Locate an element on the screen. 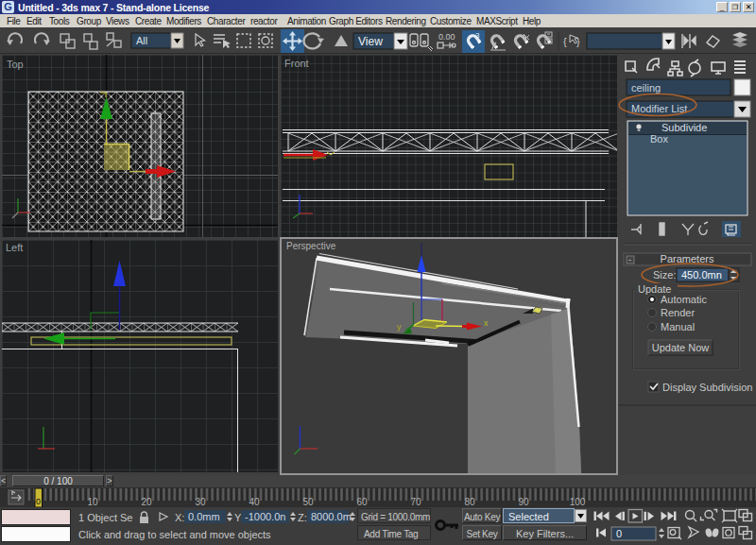  svg-text: 90 is located at coordinates (524, 502).